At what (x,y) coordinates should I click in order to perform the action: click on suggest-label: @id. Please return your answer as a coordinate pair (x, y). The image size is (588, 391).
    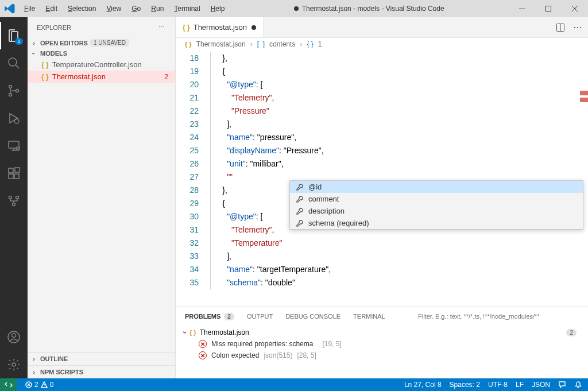
    Looking at the image, I should click on (315, 187).